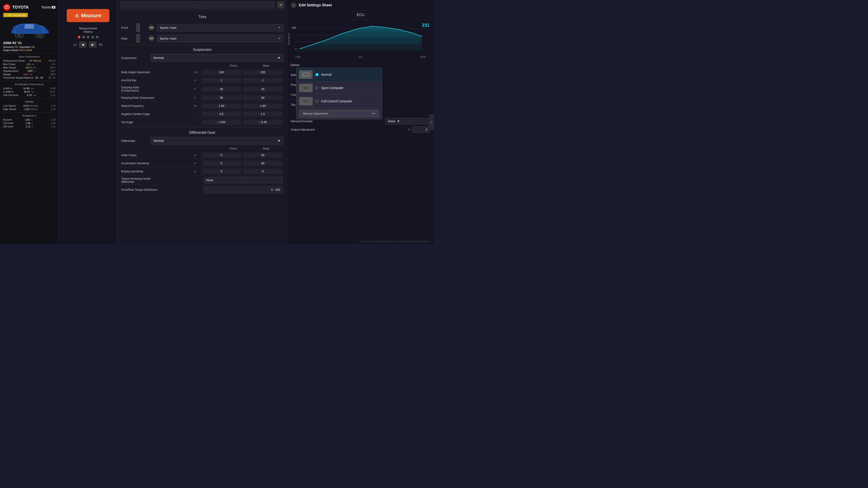 This screenshot has width=868, height=488. What do you see at coordinates (263, 163) in the screenshot?
I see `accel-sens-rear: 80` at bounding box center [263, 163].